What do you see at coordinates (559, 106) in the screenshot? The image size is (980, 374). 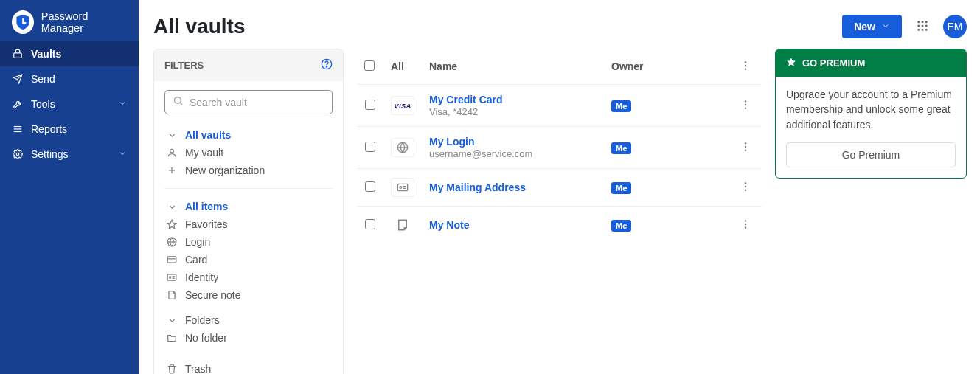 I see `table-row: VISA My Credit Card Visa, *4242 Me` at bounding box center [559, 106].